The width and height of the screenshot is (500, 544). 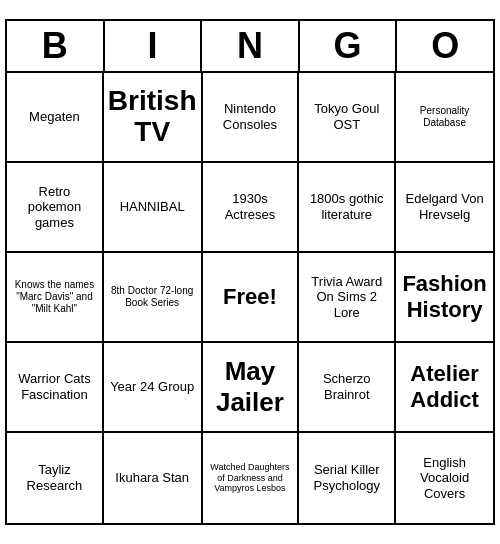 What do you see at coordinates (154, 208) in the screenshot?
I see `bingo-cell-6: HANNIBAL` at bounding box center [154, 208].